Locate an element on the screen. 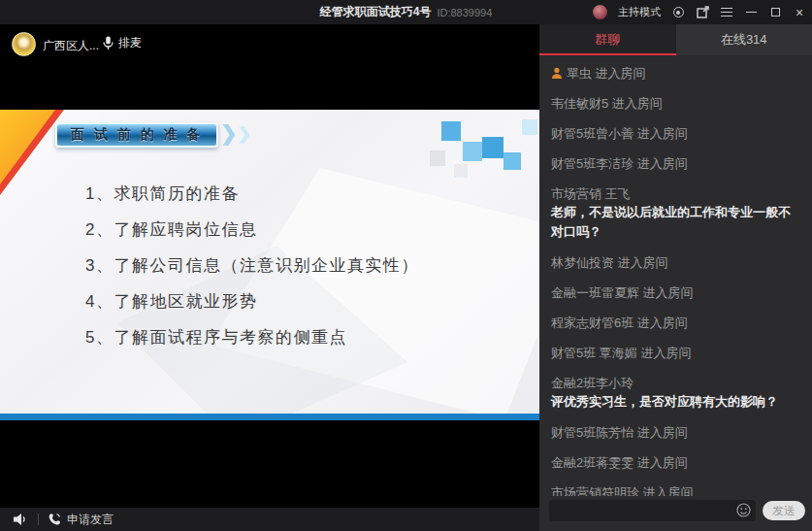  phone-icon is located at coordinates (54, 519).